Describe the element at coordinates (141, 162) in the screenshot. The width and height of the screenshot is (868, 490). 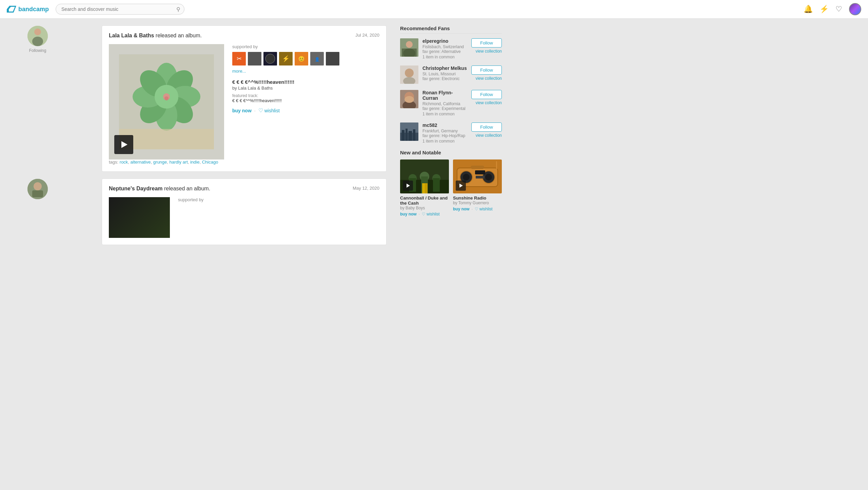
I see `tag-alternative: alternative` at that location.